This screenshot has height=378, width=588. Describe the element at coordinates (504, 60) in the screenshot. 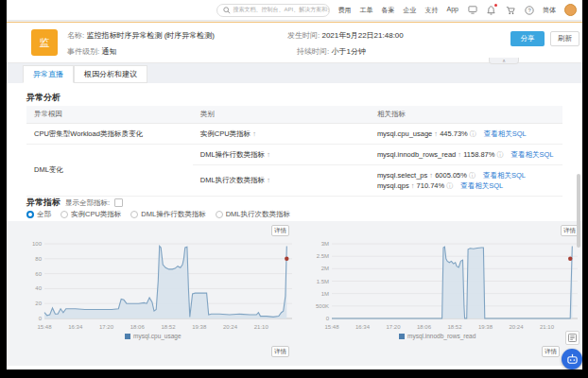

I see `collapse-handle: ∧` at that location.